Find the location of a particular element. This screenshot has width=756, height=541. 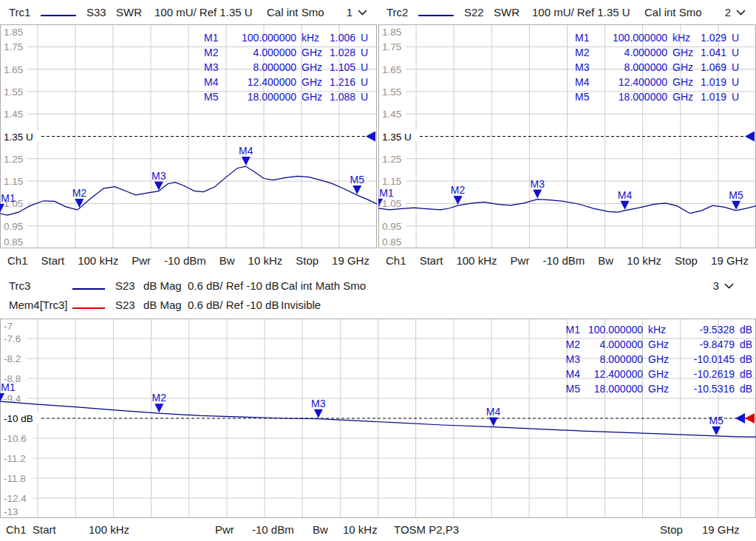

y-axis-tick-label: -12.4 is located at coordinates (15, 498).